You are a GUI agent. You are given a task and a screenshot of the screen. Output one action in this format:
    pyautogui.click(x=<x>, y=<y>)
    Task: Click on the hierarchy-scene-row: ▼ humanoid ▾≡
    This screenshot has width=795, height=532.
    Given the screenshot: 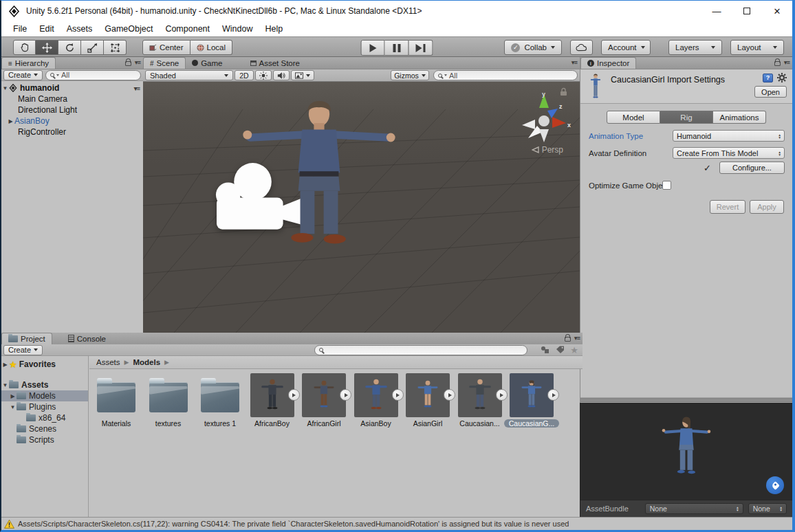 What is the action you would take?
    pyautogui.click(x=72, y=88)
    